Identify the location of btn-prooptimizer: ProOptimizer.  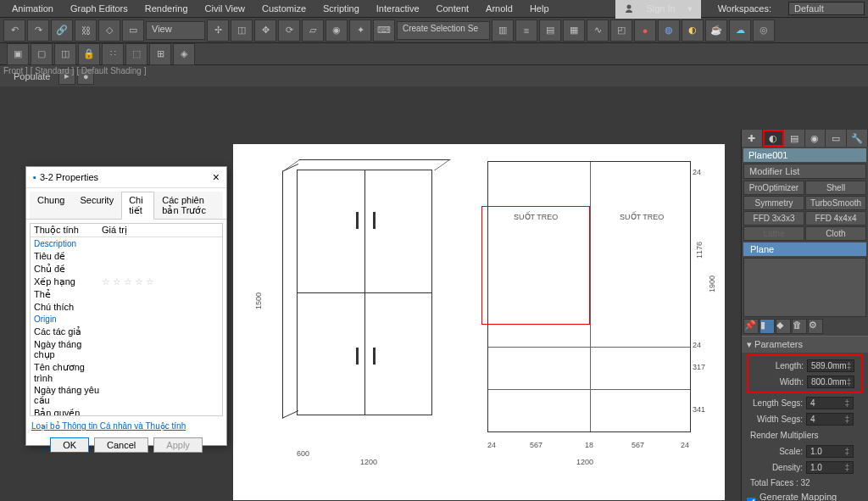
(774, 188).